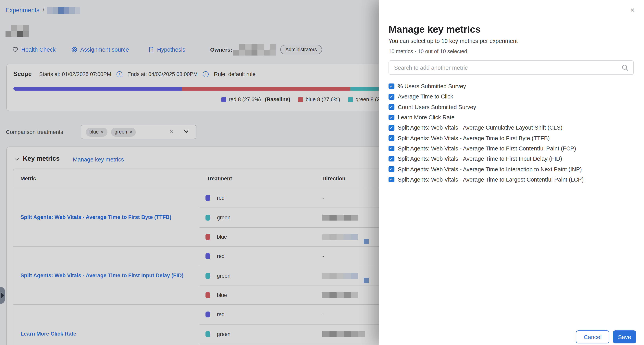 The width and height of the screenshot is (644, 345). Describe the element at coordinates (511, 52) in the screenshot. I see `metrics-count-text: 10 metrics · 10 out of 10 selected` at that location.